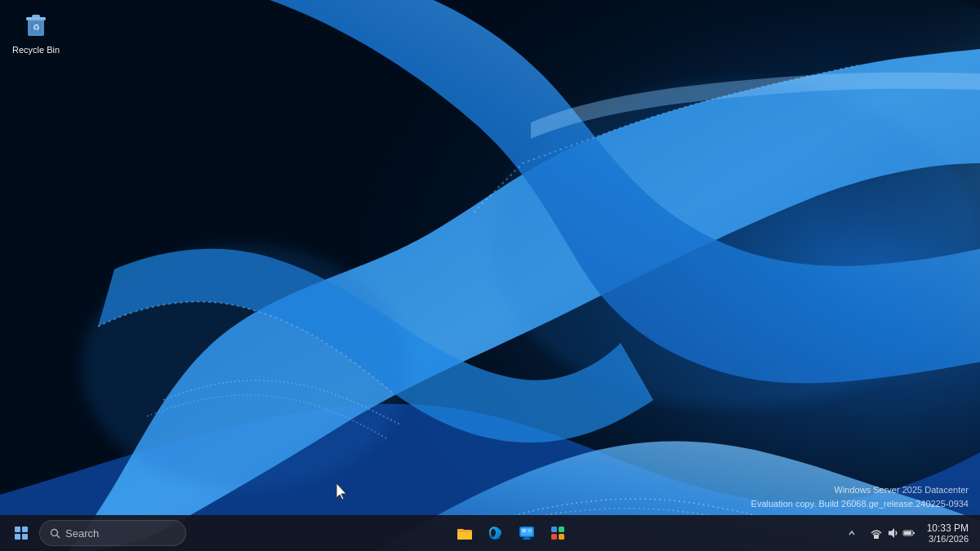 This screenshot has height=551, width=980. I want to click on recycle-bin-label: Recycle Bin, so click(36, 50).